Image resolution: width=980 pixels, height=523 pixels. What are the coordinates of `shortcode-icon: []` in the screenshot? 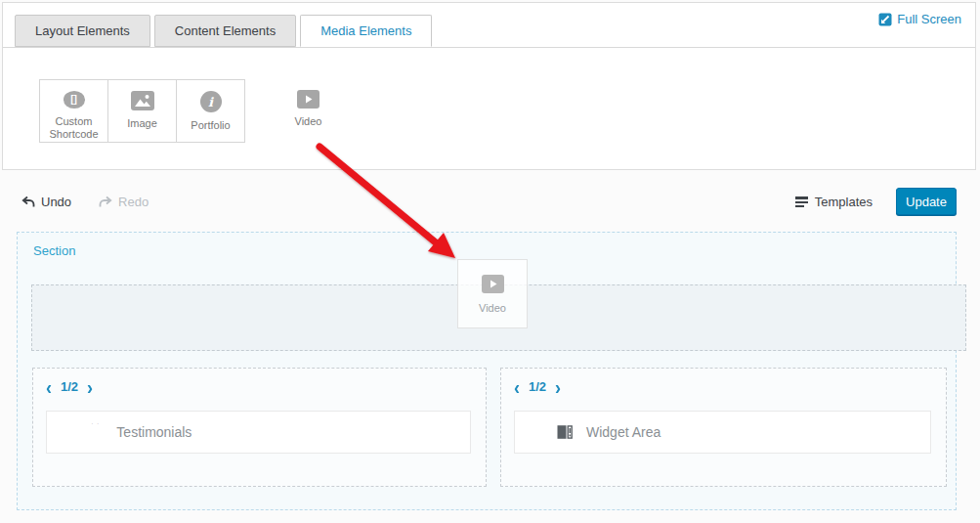 It's located at (74, 100).